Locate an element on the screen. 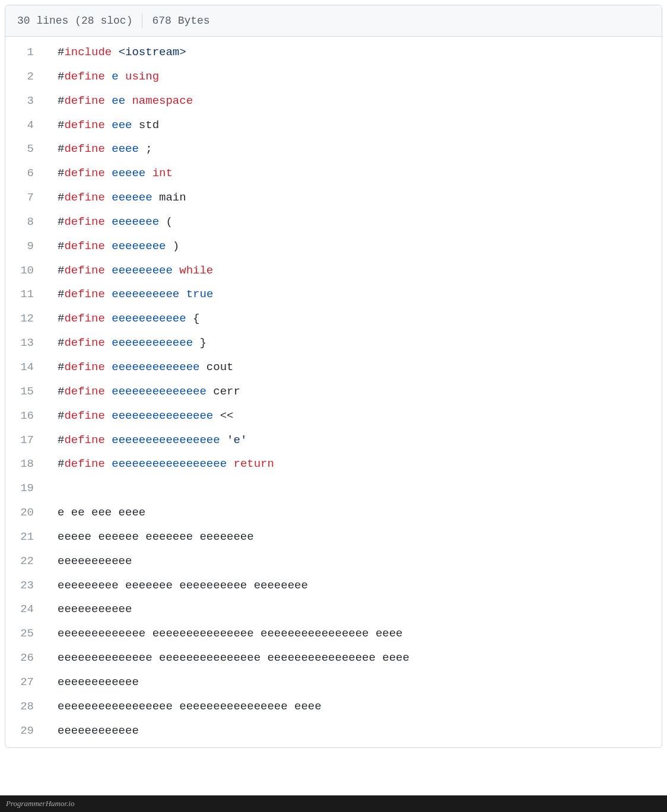  line-content: #define eeeeeeeeeeeeee cerr is located at coordinates (355, 391).